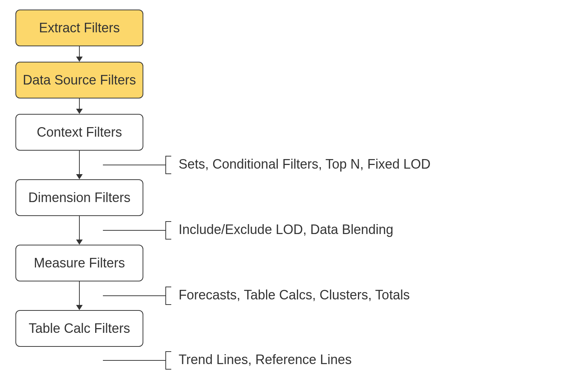  I want to click on node-label: Context Filters, so click(79, 132).